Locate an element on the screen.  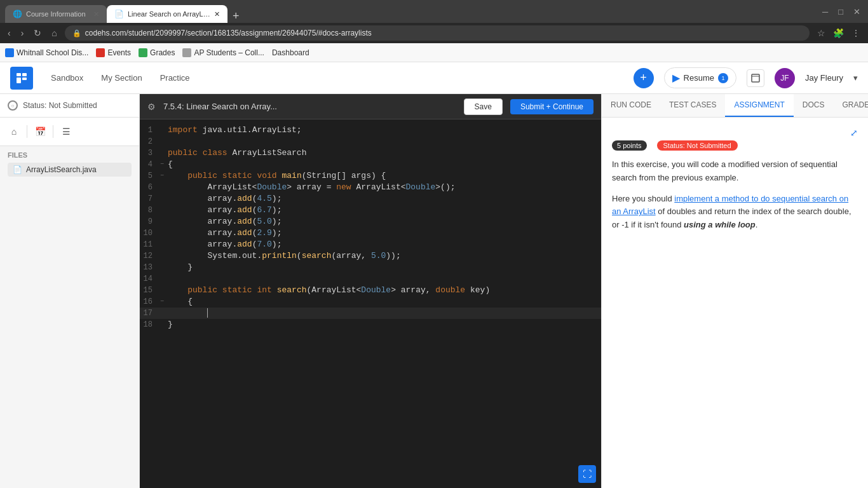
browser-tabs: 🌐 Course Information ✕ 📄 Linear Search o… is located at coordinates (125, 11).